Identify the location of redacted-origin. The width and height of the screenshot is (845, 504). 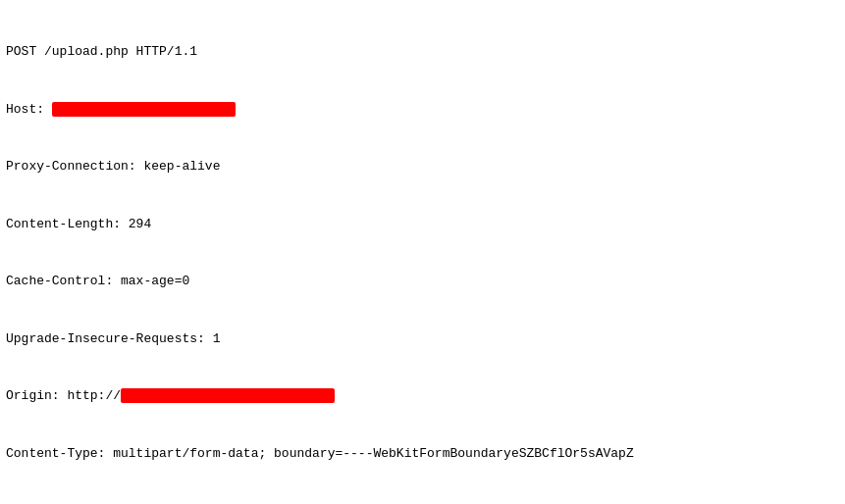
(228, 396).